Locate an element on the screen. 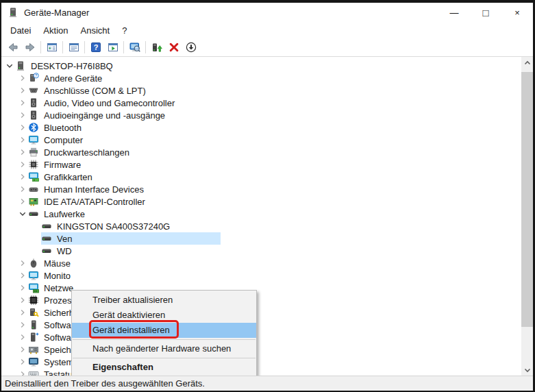 The image size is (535, 392). system-device-icon is located at coordinates (34, 362).